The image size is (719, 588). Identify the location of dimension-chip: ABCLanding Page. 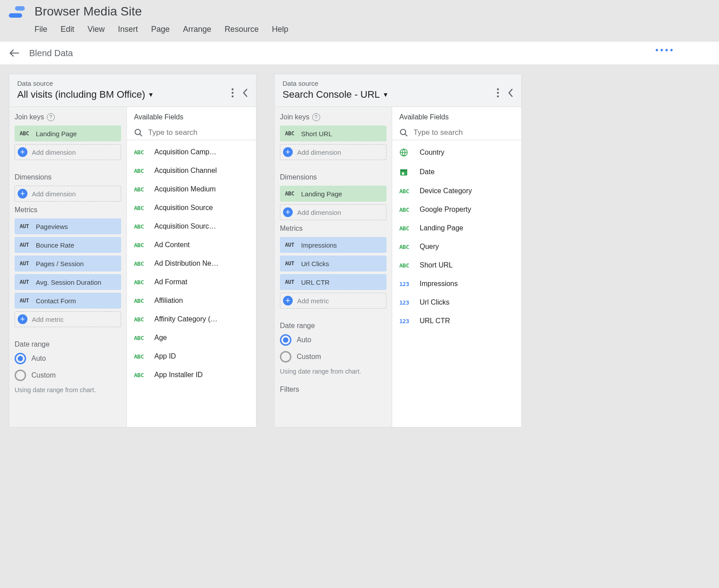
(333, 194).